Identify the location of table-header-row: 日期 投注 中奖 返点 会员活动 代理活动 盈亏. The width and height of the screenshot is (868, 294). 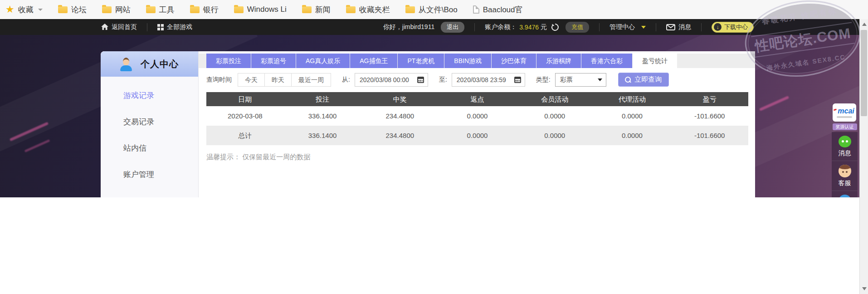
(477, 99).